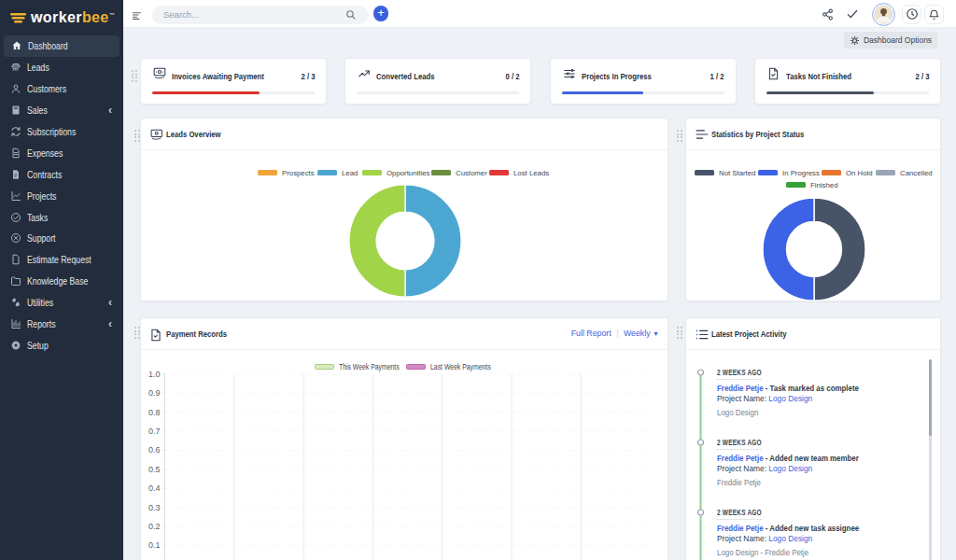 Image resolution: width=956 pixels, height=560 pixels. I want to click on svg-text: 0.4, so click(155, 488).